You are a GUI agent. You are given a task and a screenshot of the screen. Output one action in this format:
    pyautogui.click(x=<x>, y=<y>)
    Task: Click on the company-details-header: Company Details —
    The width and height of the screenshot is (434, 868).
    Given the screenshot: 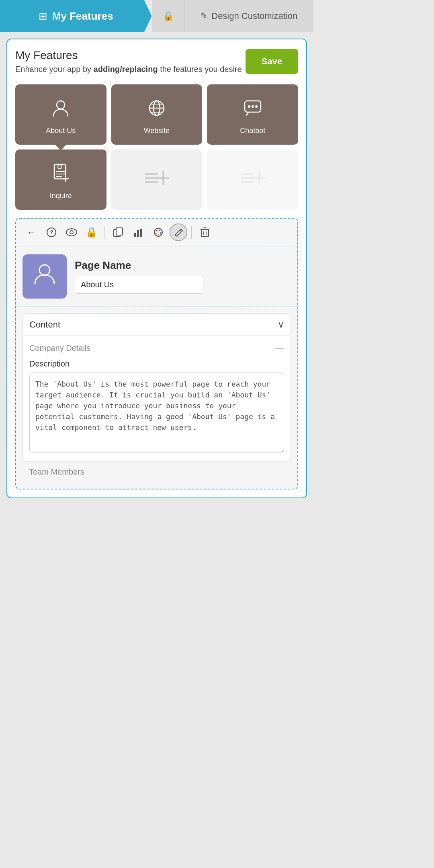 What is the action you would take?
    pyautogui.click(x=157, y=348)
    